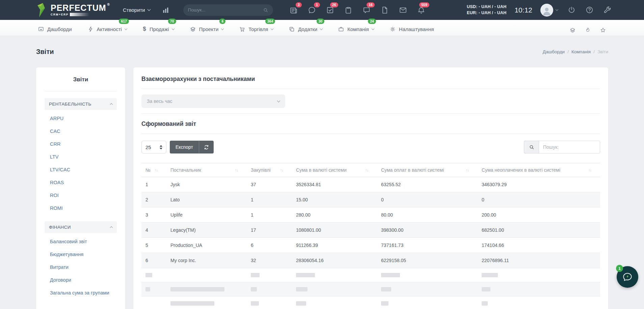 This screenshot has width=644, height=309. Describe the element at coordinates (572, 10) in the screenshot. I see `power-icon` at that location.